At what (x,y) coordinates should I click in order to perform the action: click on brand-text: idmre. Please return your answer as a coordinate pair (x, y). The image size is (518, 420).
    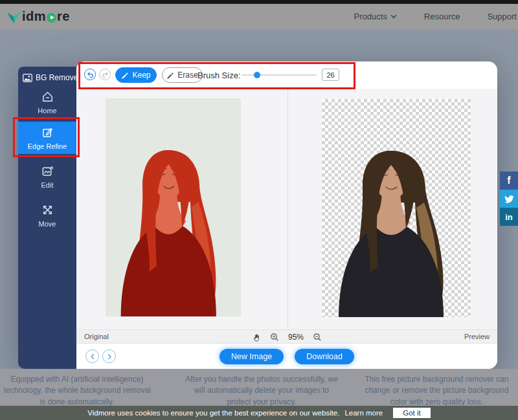
    Looking at the image, I should click on (46, 17).